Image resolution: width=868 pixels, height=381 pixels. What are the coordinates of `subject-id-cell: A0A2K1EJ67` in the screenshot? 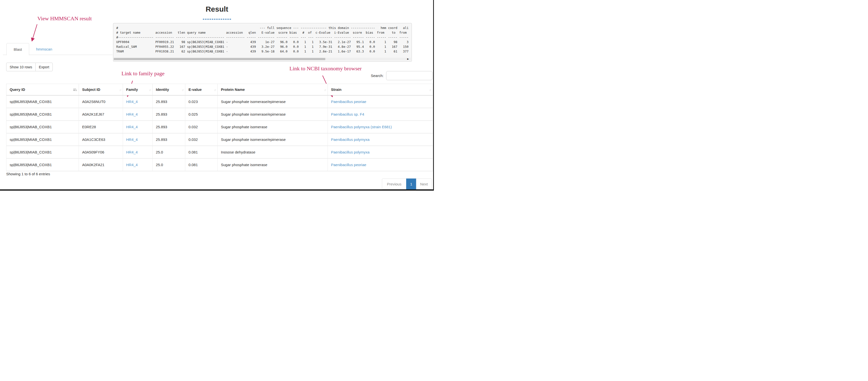 It's located at (101, 114).